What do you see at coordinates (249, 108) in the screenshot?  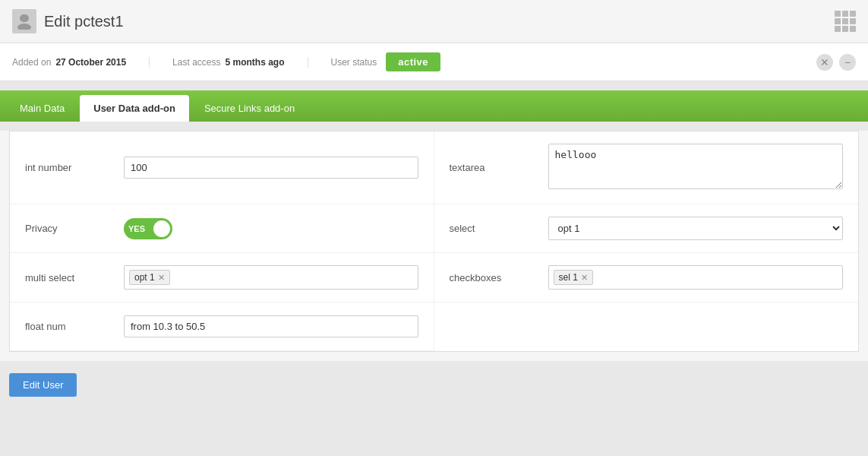 I see `tab-secure-links-addon: Secure Links add-on` at bounding box center [249, 108].